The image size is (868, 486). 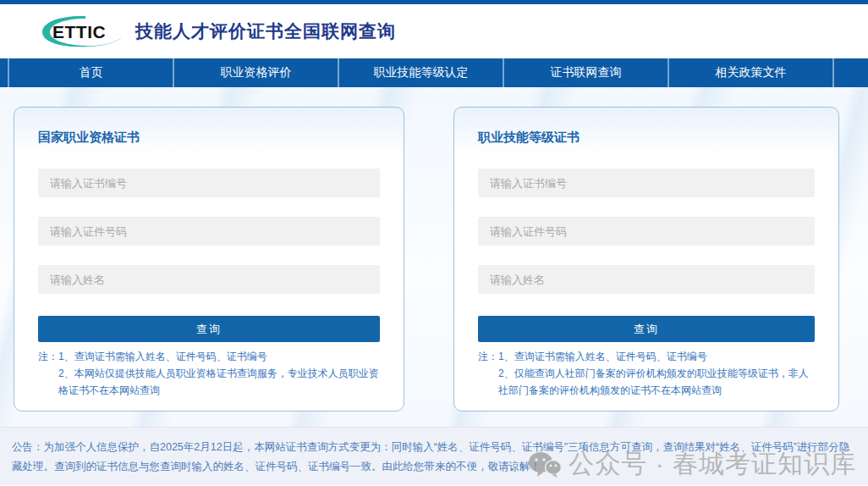 What do you see at coordinates (646, 374) in the screenshot?
I see `skill-card-notes: 注： 1、查询证书需输入姓名、证件号码、证书编号 2、仅能查询人社部门备案的评价…` at bounding box center [646, 374].